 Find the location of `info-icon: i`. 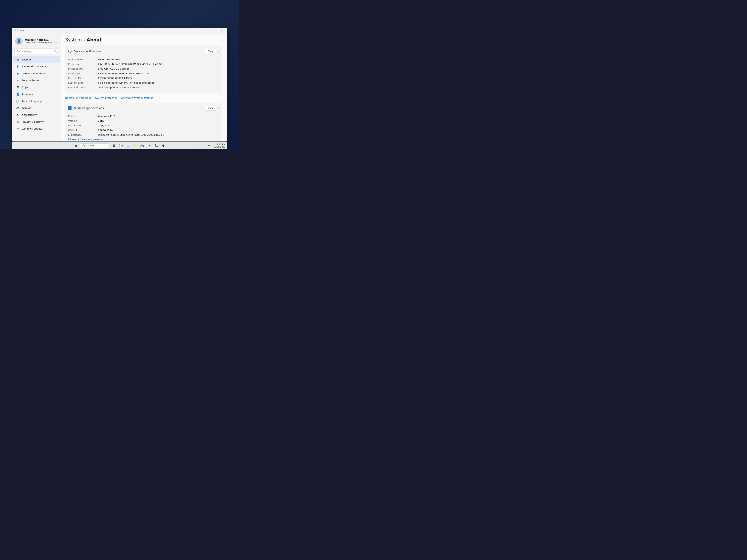

info-icon: i is located at coordinates (70, 51).